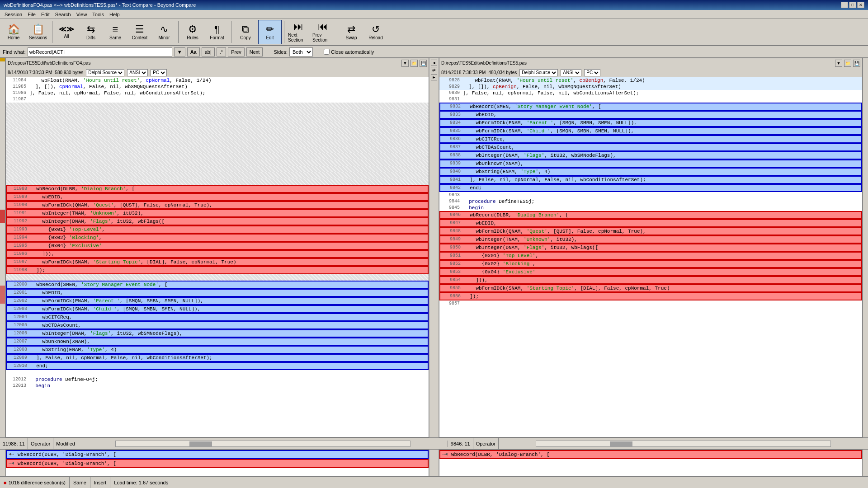 The image size is (868, 488). Describe the element at coordinates (592, 73) in the screenshot. I see `right-platform-select: PC` at that location.